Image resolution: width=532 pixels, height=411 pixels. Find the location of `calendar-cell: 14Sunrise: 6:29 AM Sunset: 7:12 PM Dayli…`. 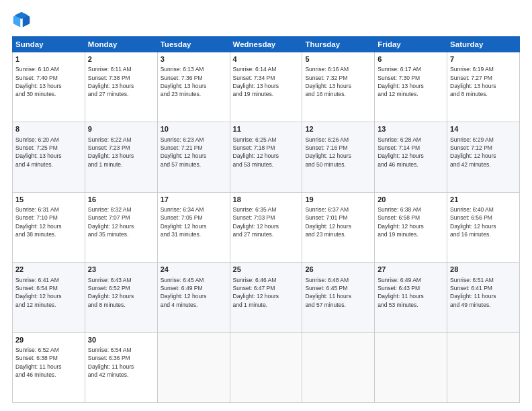

calendar-cell: 14Sunrise: 6:29 AM Sunset: 7:12 PM Dayli… is located at coordinates (484, 157).